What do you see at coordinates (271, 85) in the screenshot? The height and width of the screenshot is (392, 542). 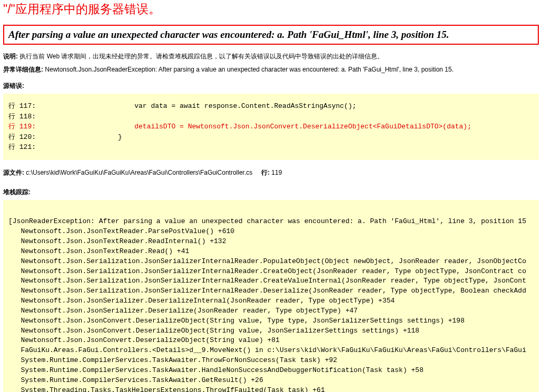 I see `source-error-label: 源错误:` at bounding box center [271, 85].